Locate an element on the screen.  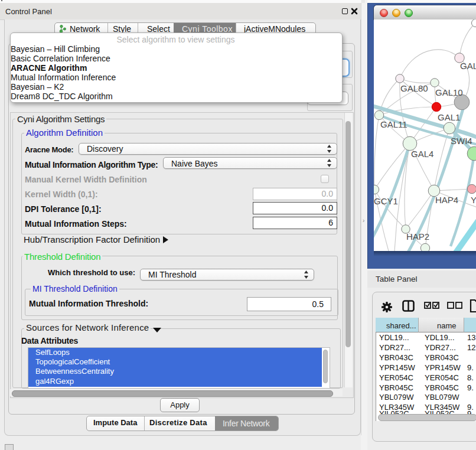
svg-text: GAL1 is located at coordinates (449, 117).